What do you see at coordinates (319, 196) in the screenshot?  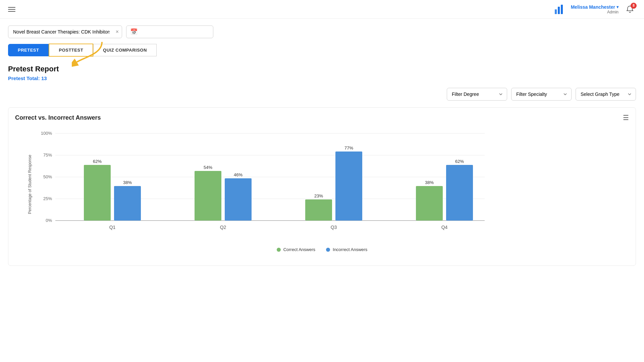 I see `svg-text: 23%` at bounding box center [319, 196].